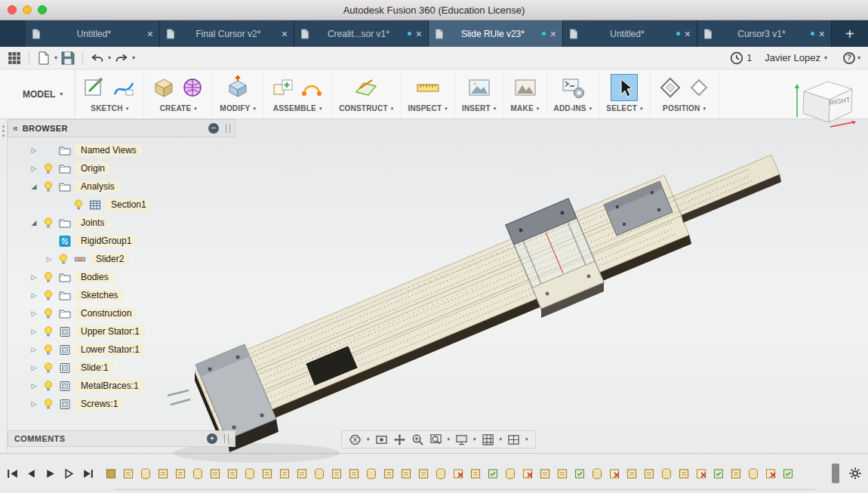 The width and height of the screenshot is (868, 493). I want to click on ribbon-group-label: POSITION▾, so click(684, 109).